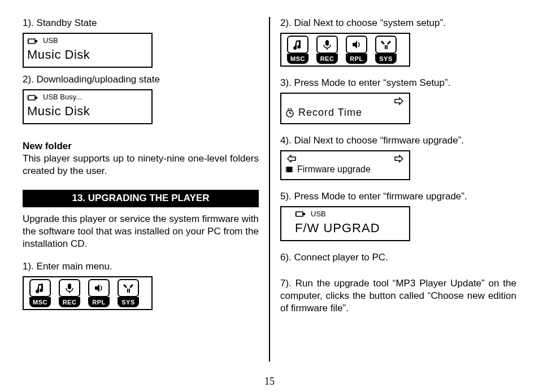 The height and width of the screenshot is (392, 539). What do you see at coordinates (141, 80) in the screenshot?
I see `left-step-2: 2). Downloading/uploading state` at bounding box center [141, 80].